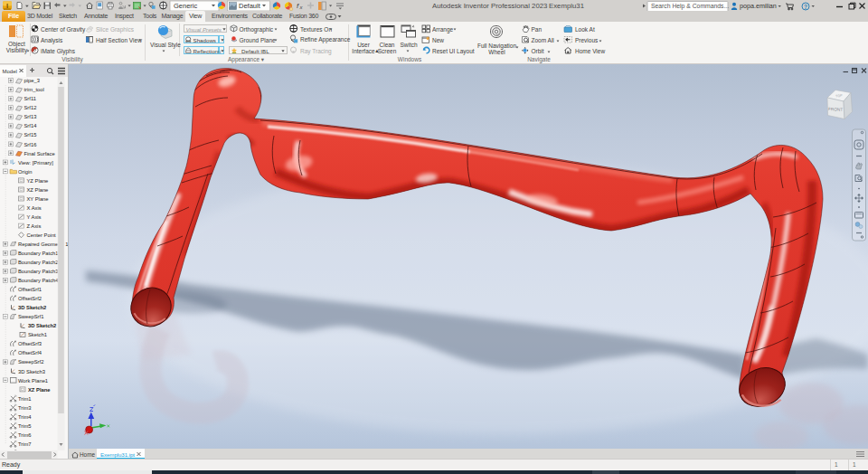 The image size is (868, 474). I want to click on svg-text: Boundary Patch3, so click(38, 271).